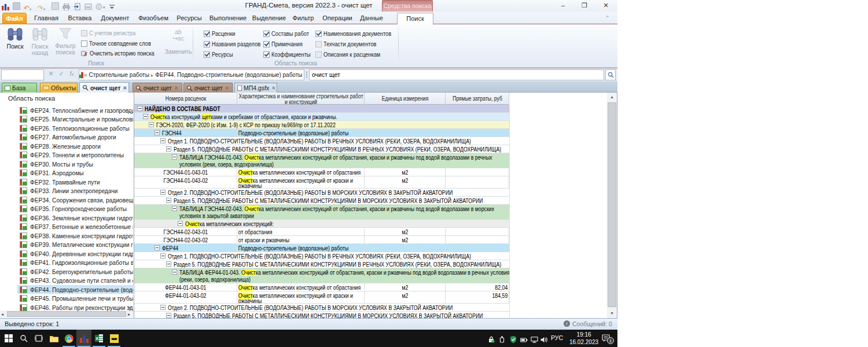  I want to click on fx-button: fx, so click(72, 73).